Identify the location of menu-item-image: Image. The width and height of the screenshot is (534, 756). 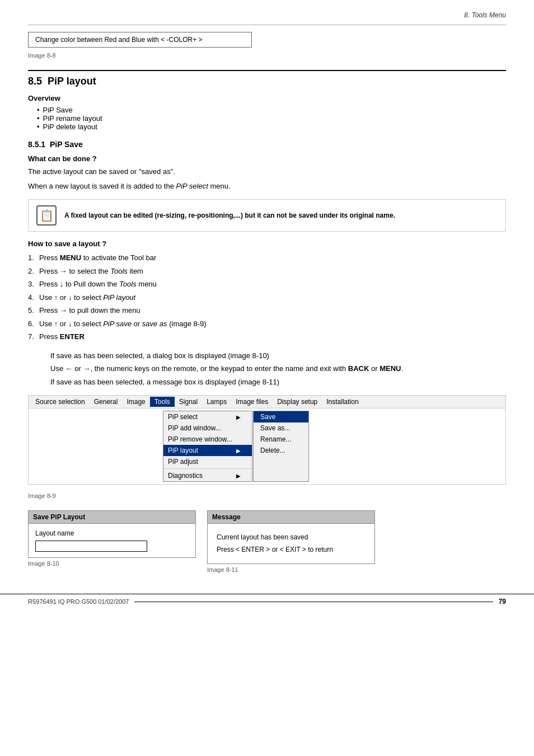
(135, 402).